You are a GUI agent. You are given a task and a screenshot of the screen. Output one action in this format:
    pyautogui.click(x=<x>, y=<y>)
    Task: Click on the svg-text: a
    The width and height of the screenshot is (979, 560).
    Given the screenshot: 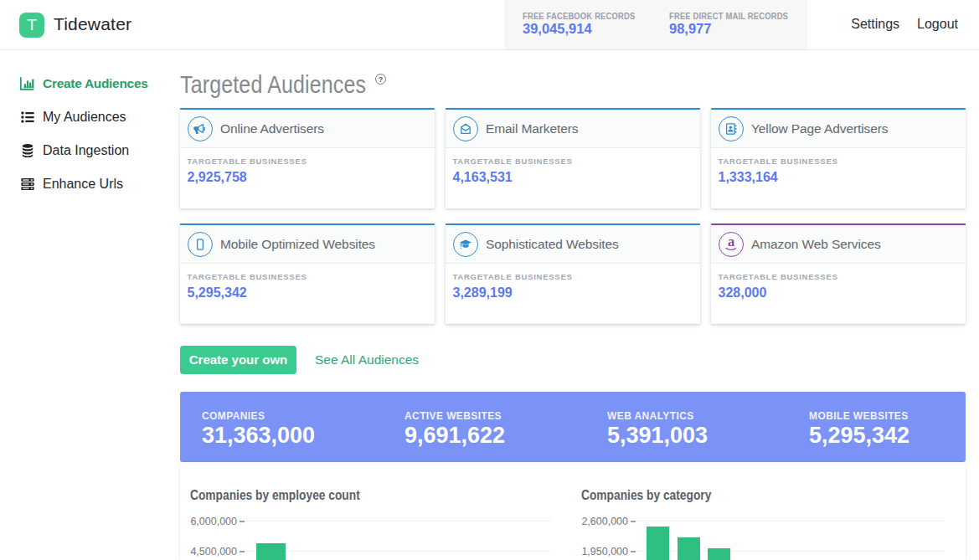 What is the action you would take?
    pyautogui.click(x=731, y=244)
    